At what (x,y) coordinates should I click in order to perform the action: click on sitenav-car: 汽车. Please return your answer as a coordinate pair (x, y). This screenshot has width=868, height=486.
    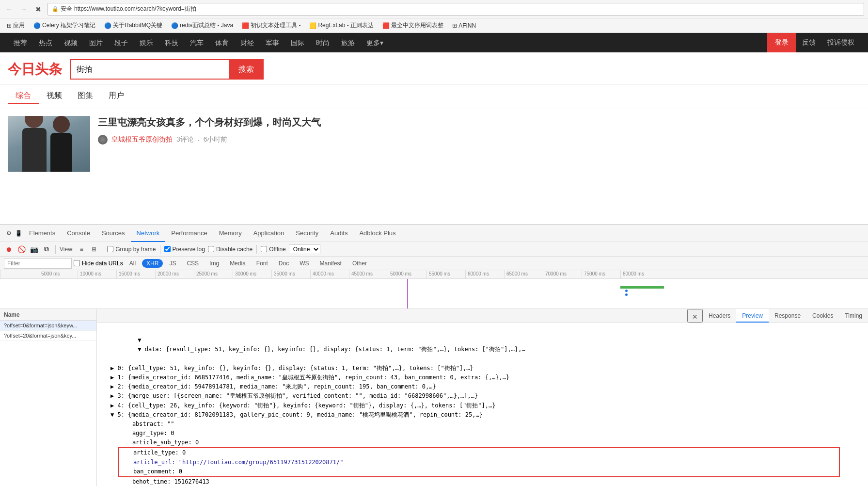
    Looking at the image, I should click on (197, 43).